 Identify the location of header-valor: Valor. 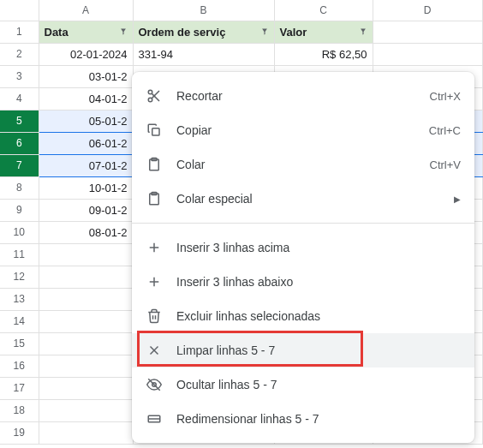
(324, 32).